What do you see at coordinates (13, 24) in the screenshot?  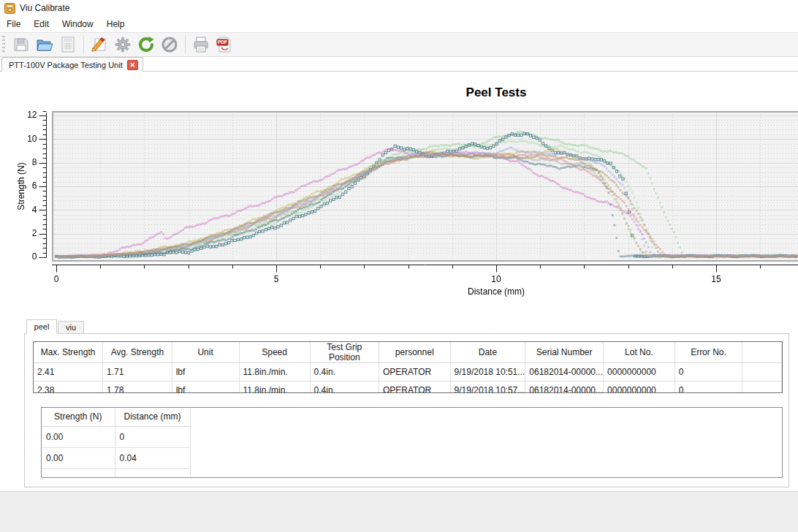 I see `menu-file: File` at bounding box center [13, 24].